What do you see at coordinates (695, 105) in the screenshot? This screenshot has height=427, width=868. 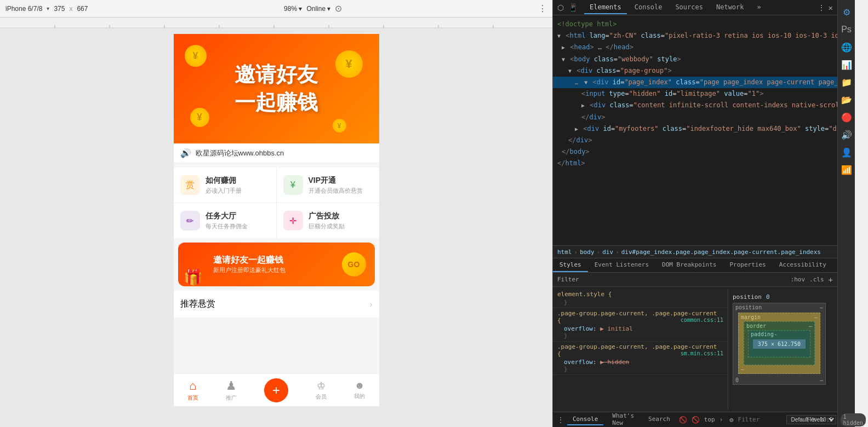 I see `tree-content-div: ▶ <div class="content infinite-scroll co…` at bounding box center [695, 105].